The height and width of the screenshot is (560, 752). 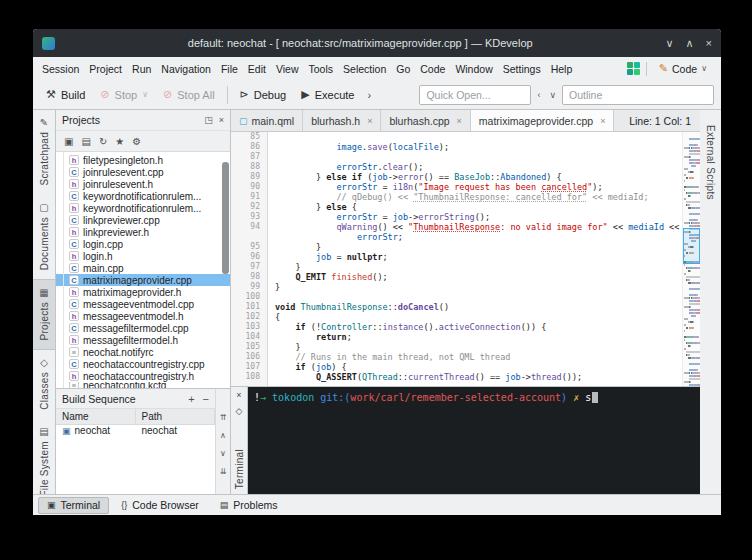 What do you see at coordinates (186, 69) in the screenshot?
I see `menu-item-navigation: Navigation` at bounding box center [186, 69].